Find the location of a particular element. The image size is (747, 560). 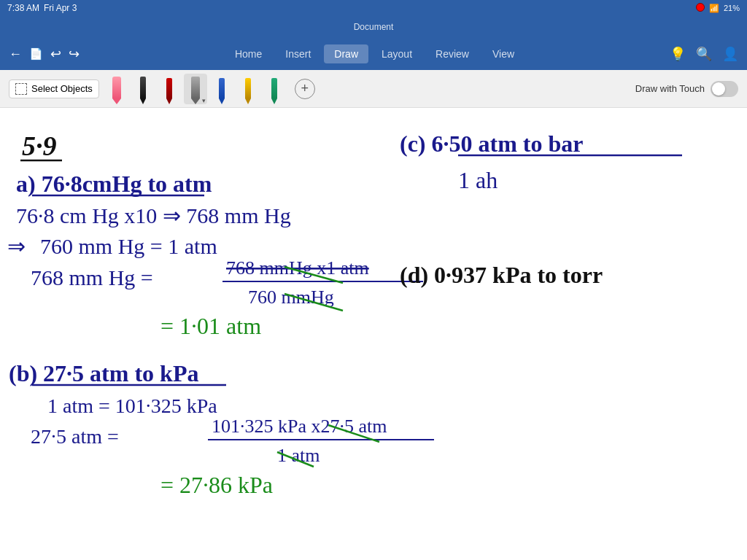

status-left: 7:38 AM Fri Apr 3 is located at coordinates (42, 8).